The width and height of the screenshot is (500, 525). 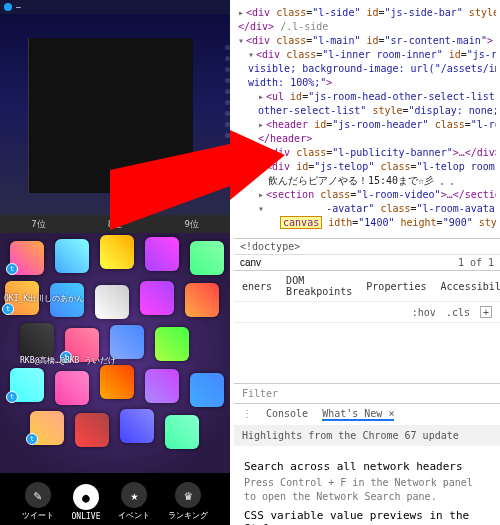 I want to click on dom-line: ▾<div class="l-inner room-inner" id="js-…, so click(x=367, y=55).